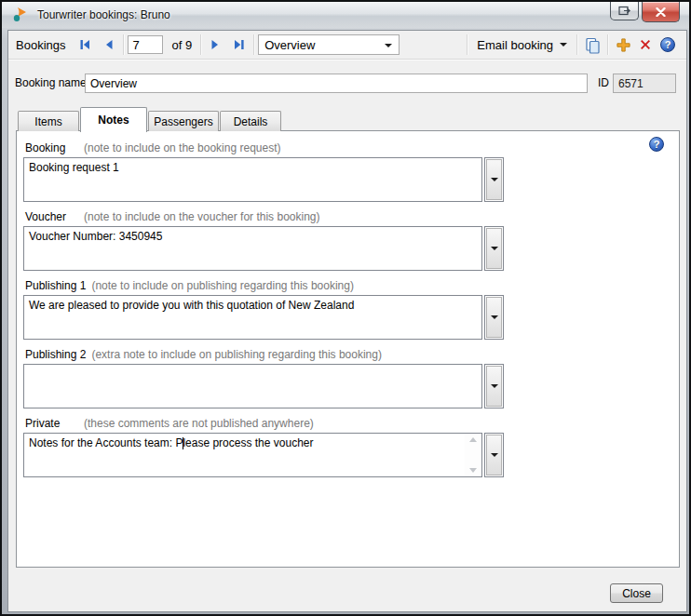  What do you see at coordinates (645, 45) in the screenshot?
I see `delete-x-icon` at bounding box center [645, 45].